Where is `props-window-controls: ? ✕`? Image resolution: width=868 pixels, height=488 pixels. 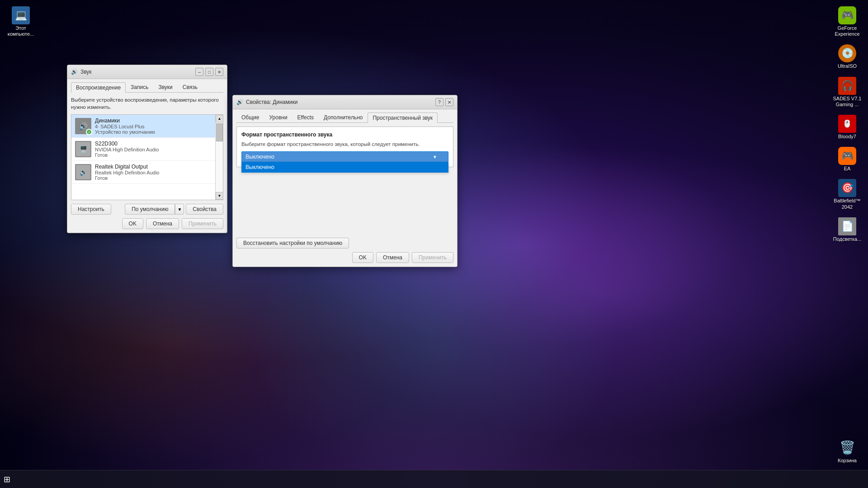 props-window-controls: ? ✕ is located at coordinates (444, 102).